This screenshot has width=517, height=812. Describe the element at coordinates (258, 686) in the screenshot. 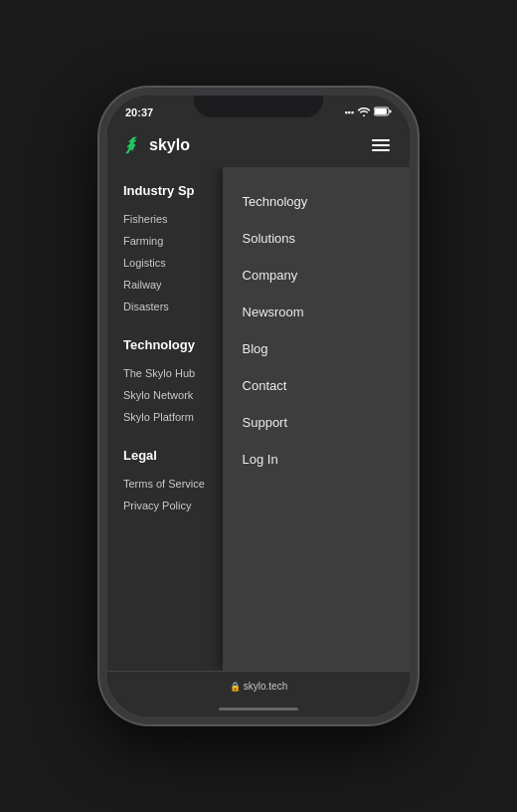

I see `url-bar: 🔒 skylo.tech` at that location.